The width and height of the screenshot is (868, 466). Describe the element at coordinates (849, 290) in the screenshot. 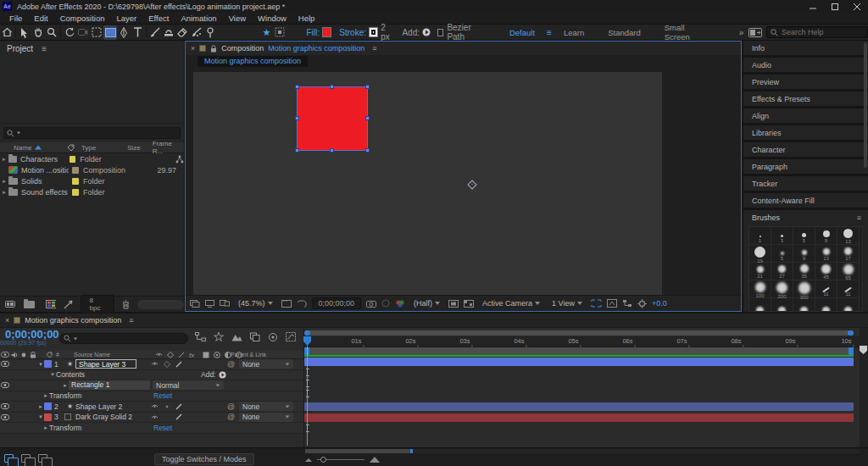

I see `brush-preset: 11` at that location.